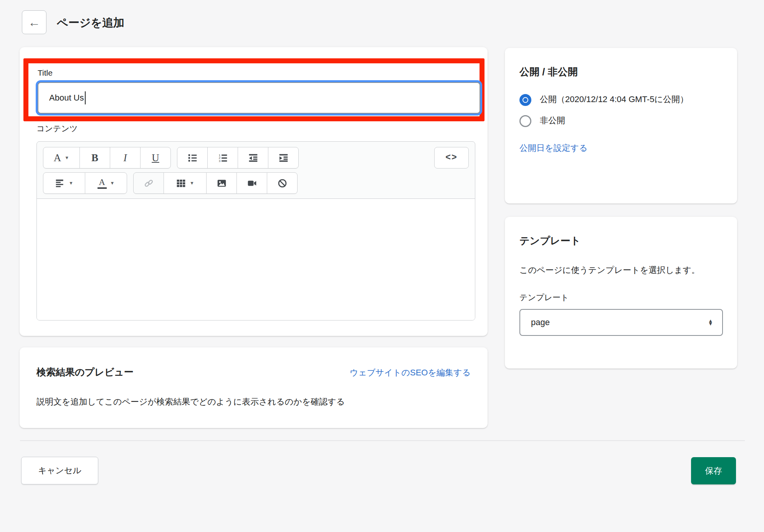 Image resolution: width=764 pixels, height=532 pixels. What do you see at coordinates (61, 158) in the screenshot?
I see `font-style-button: A ▼` at bounding box center [61, 158].